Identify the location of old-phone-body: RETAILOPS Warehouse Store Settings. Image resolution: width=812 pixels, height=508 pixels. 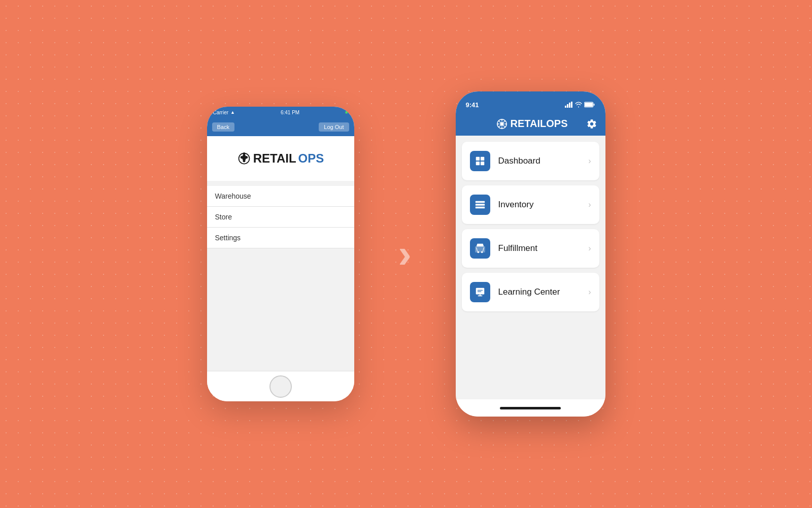
(281, 253).